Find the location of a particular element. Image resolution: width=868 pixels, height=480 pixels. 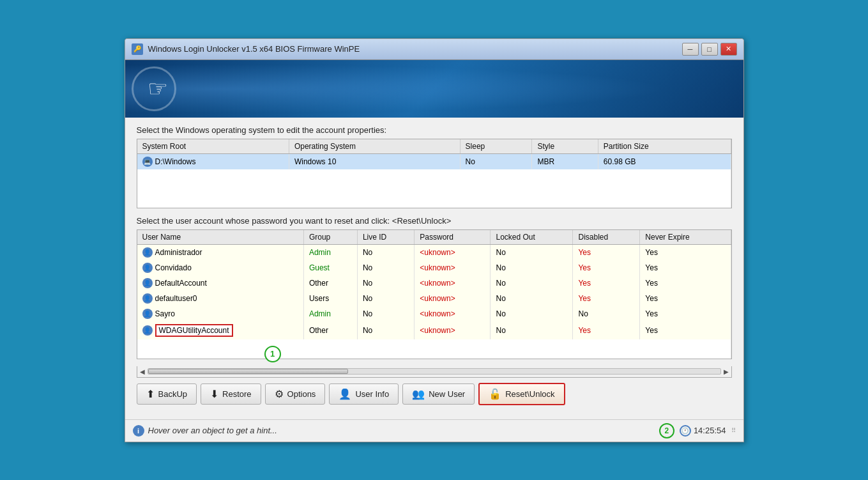

table-row: 👤 Convidado Guest No <uknown> No Yes Yes is located at coordinates (434, 268).